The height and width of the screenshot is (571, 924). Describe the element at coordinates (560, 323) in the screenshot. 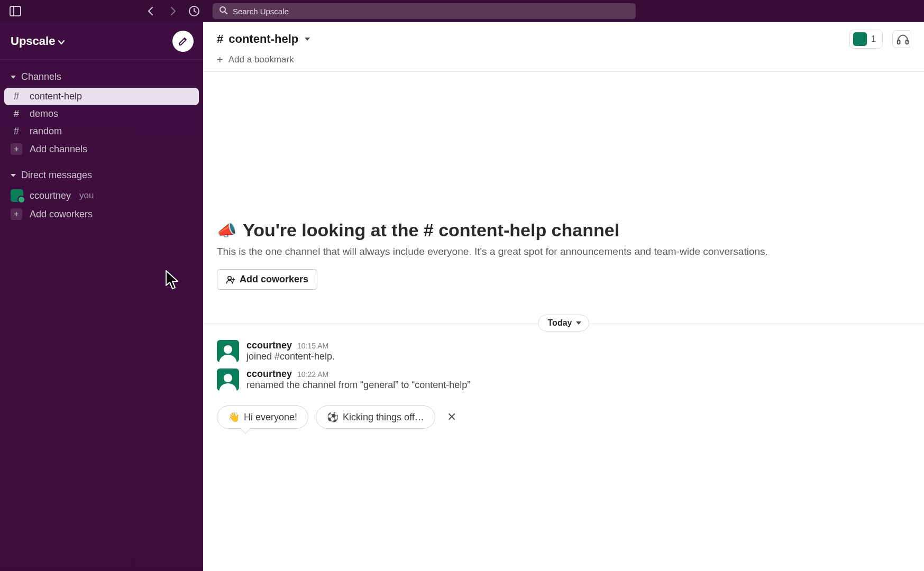

I see `date-label: Today` at that location.